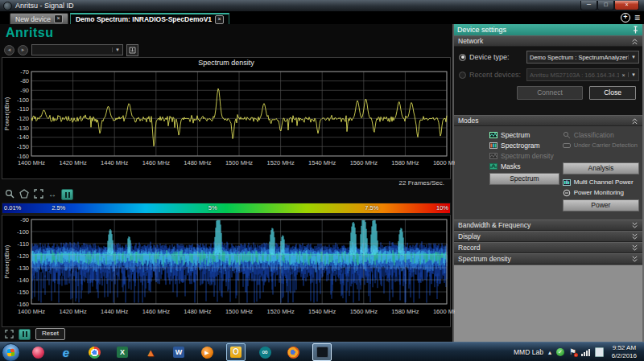 The image size is (644, 361). Describe the element at coordinates (625, 352) in the screenshot. I see `taskbar-clock: 9:52 AM 6/2/2016` at that location.